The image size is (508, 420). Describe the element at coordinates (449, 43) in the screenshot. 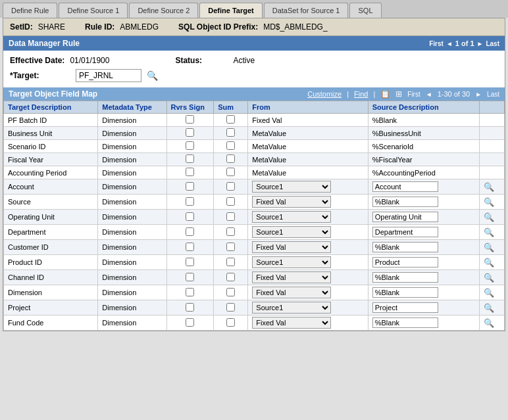

I see `header-prev-btn: ◄` at that location.